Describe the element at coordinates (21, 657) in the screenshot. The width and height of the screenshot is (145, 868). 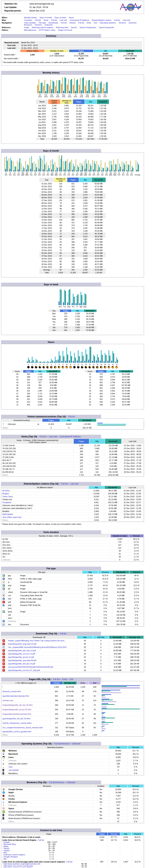
I see `download-link-gazette-gazette-jun-jul-12-pdf: /gazette/gazette_jun-jul-12.pdf` at that location.